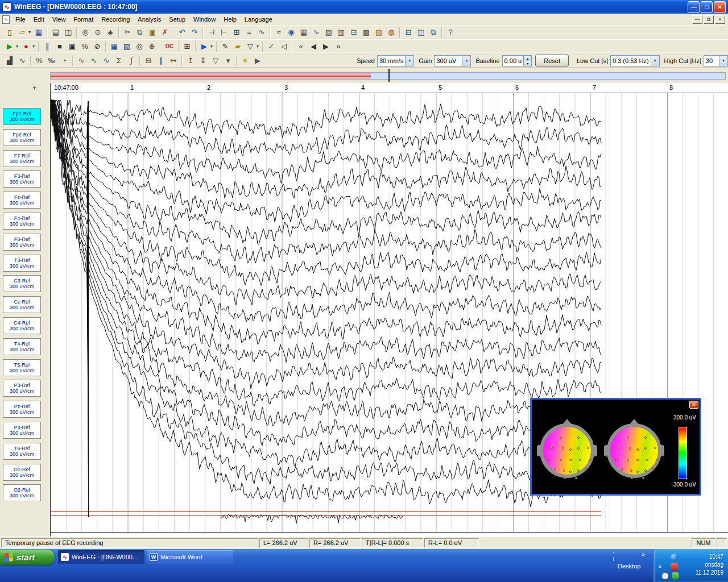 The height and width of the screenshot is (582, 728). I want to click on mdi-minimize-button: —, so click(697, 19).